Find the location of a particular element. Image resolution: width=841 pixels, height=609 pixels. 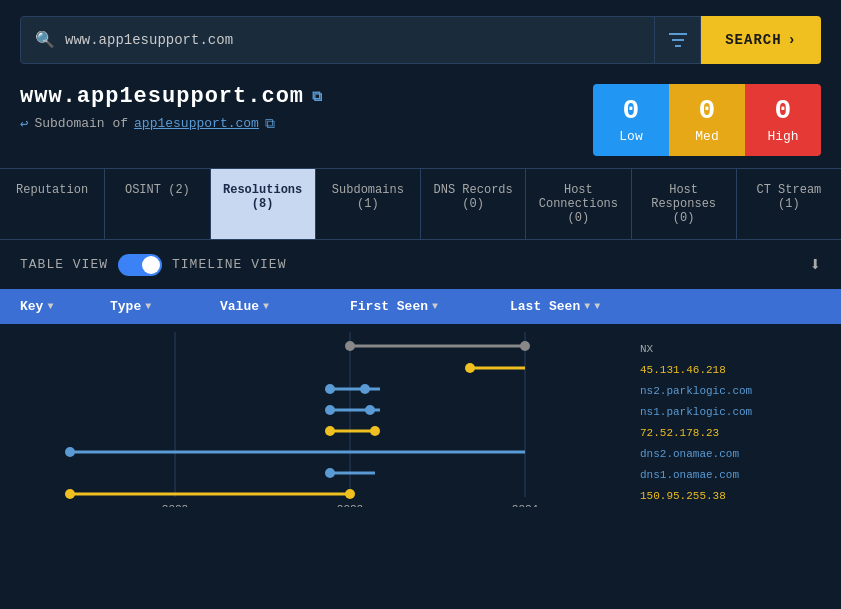

table-view-label: TABLE VIEW is located at coordinates (64, 264).